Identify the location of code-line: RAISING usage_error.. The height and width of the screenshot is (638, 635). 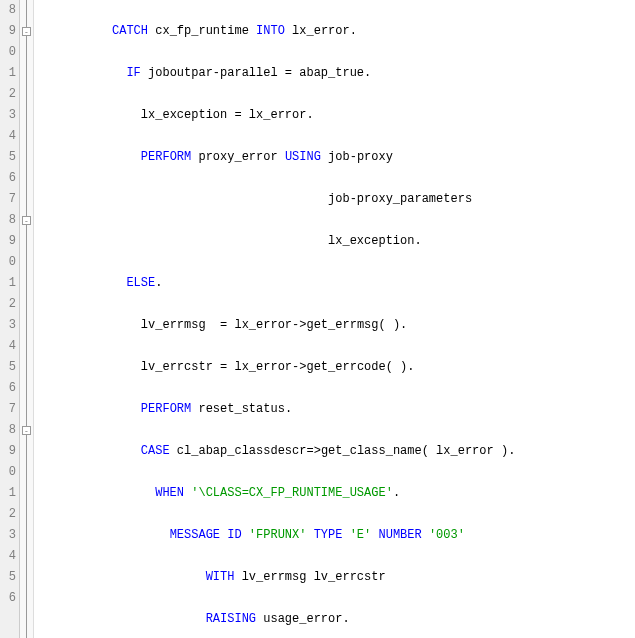
(338, 620).